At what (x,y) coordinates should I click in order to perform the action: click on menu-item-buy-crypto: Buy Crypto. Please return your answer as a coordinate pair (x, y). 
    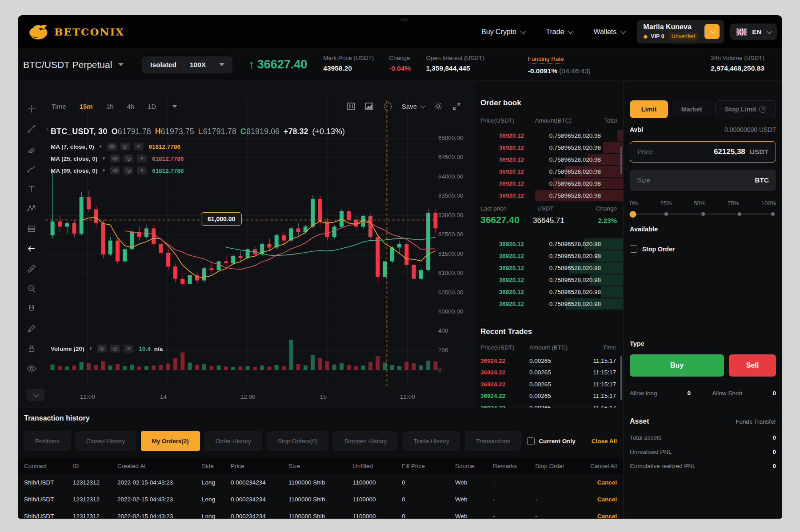
    Looking at the image, I should click on (503, 32).